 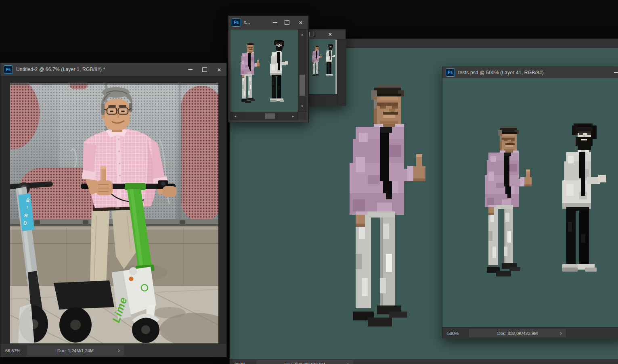 I want to click on tests-titlebar: Ps tests.psd @ 500% (Layer 41, RGB/8#), so click(x=530, y=73).